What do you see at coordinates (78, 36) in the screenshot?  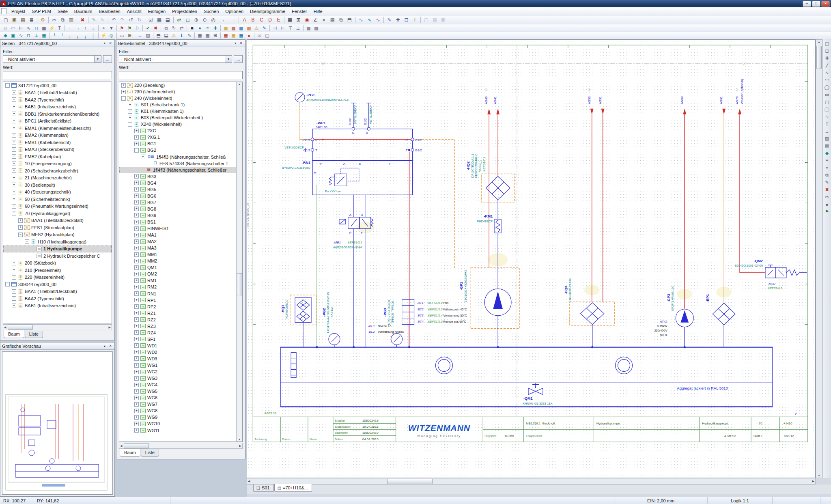 I see `corner-ru-icon: ┐` at bounding box center [78, 36].